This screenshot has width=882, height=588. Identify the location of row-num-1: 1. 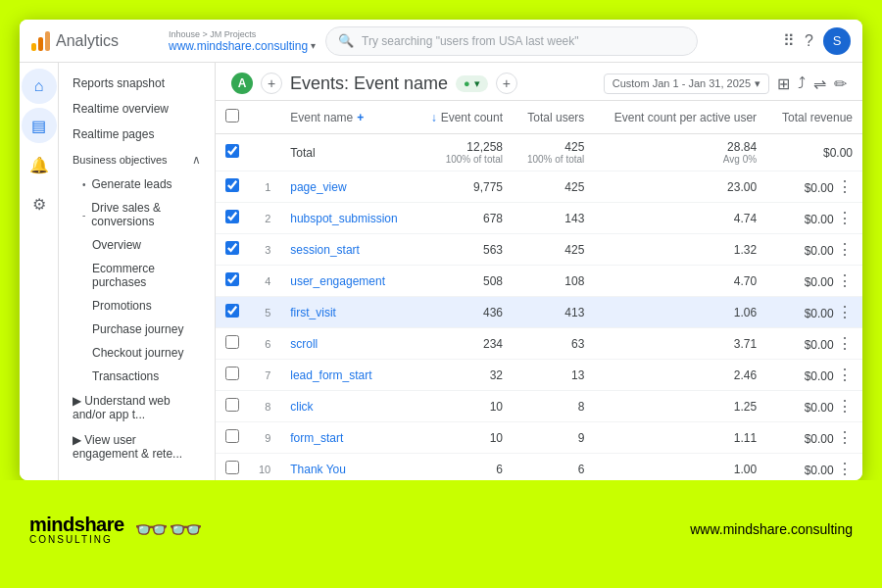
(265, 187).